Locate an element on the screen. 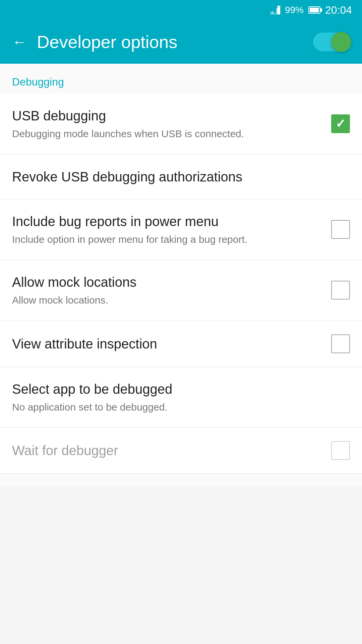  mock-locations-text: Allow mock locations Allow mock location… is located at coordinates (172, 290).